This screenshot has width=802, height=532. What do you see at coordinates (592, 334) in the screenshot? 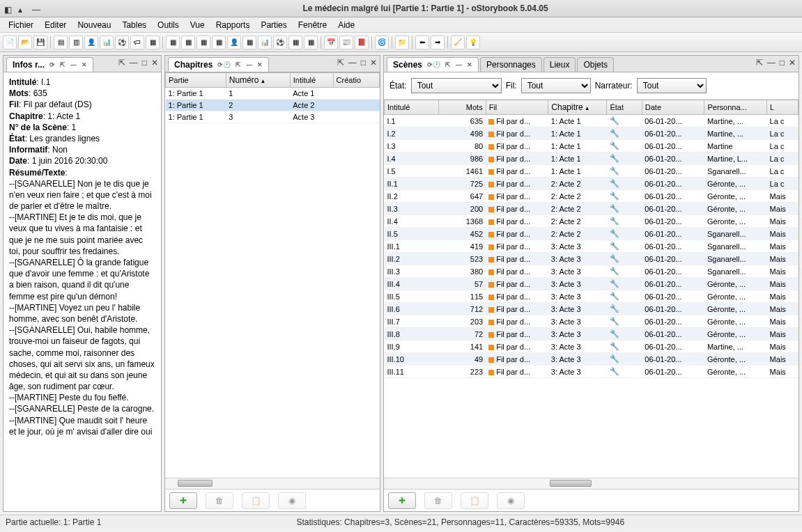
I see `table-row: III.872Fil par d...3: Acte 3🔧06-01-20...…` at bounding box center [592, 334].